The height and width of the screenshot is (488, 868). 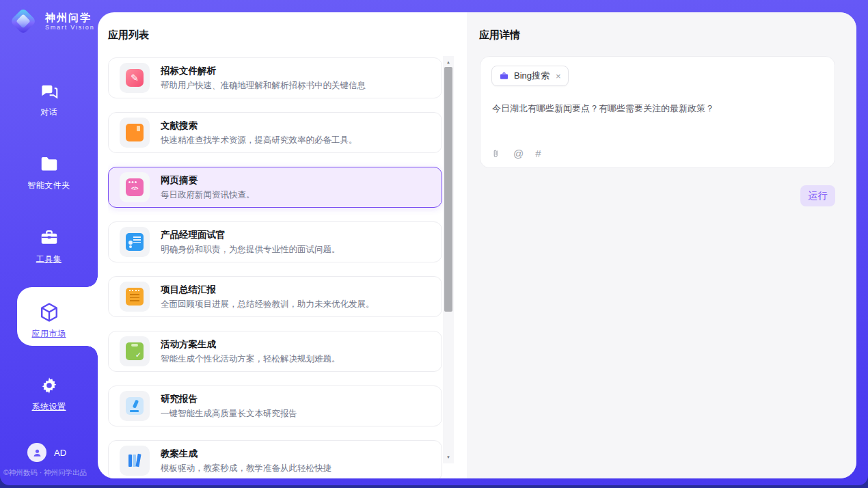 What do you see at coordinates (229, 414) in the screenshot?
I see `app-card-description: 一键智能生成高质量长文本研究报告` at bounding box center [229, 414].